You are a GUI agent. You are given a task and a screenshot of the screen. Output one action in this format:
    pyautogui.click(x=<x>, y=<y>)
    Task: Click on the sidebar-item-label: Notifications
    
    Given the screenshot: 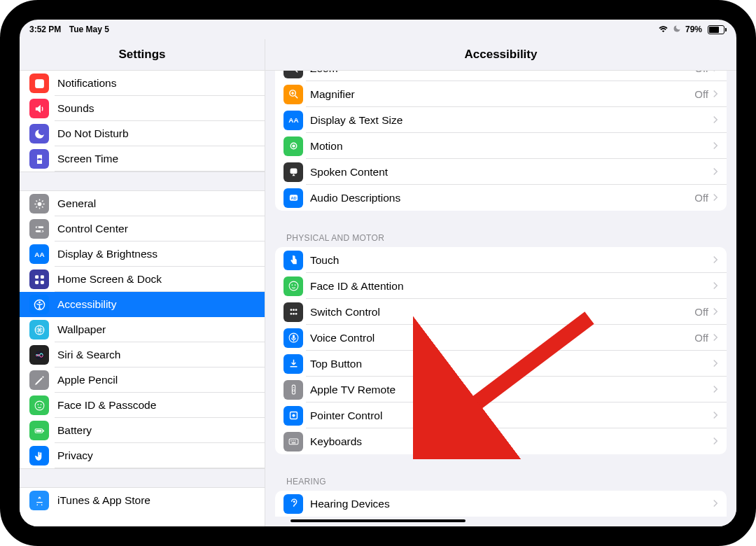 What is the action you would take?
    pyautogui.click(x=87, y=83)
    